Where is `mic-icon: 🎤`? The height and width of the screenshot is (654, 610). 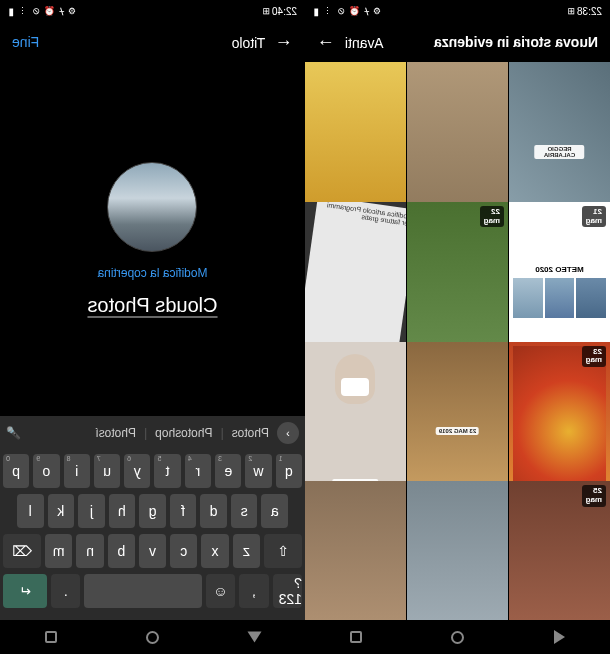 mic-icon: 🎤 is located at coordinates (14, 433).